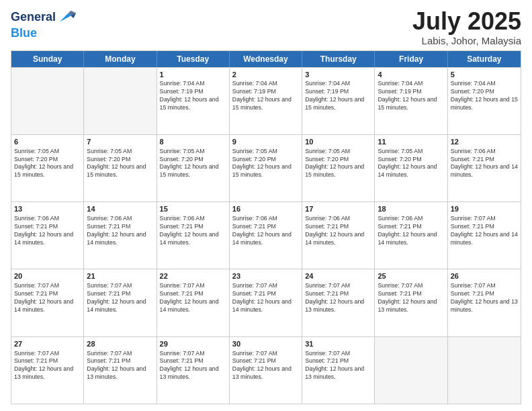 The image size is (532, 411). I want to click on calendar-cell: 26Sunrise: 7:07 AMSunset: 7:21 PMDayligh…, so click(484, 302).